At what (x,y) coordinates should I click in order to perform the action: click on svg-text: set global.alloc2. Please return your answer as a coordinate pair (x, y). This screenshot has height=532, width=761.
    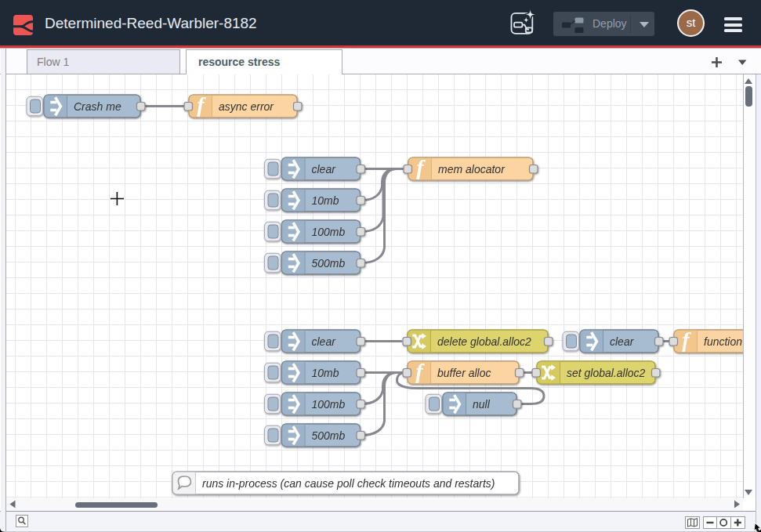
    Looking at the image, I should click on (607, 373).